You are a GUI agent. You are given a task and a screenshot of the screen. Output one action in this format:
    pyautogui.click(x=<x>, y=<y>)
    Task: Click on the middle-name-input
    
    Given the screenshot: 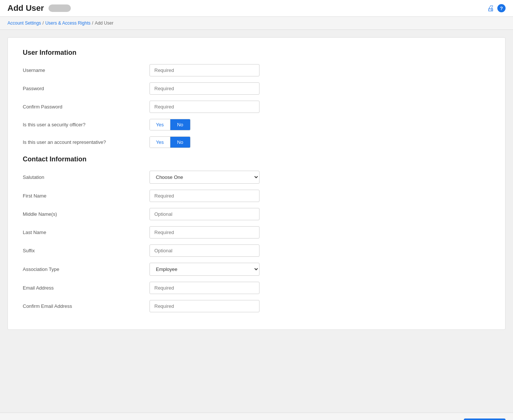 What is the action you would take?
    pyautogui.click(x=204, y=214)
    